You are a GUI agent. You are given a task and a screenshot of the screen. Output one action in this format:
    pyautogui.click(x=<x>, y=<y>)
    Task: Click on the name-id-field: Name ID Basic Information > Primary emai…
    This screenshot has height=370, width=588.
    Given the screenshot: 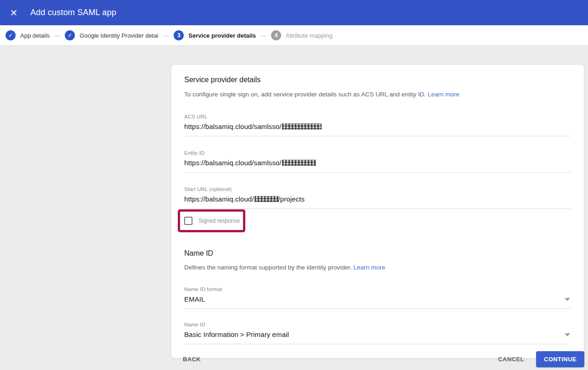 What is the action you would take?
    pyautogui.click(x=378, y=333)
    